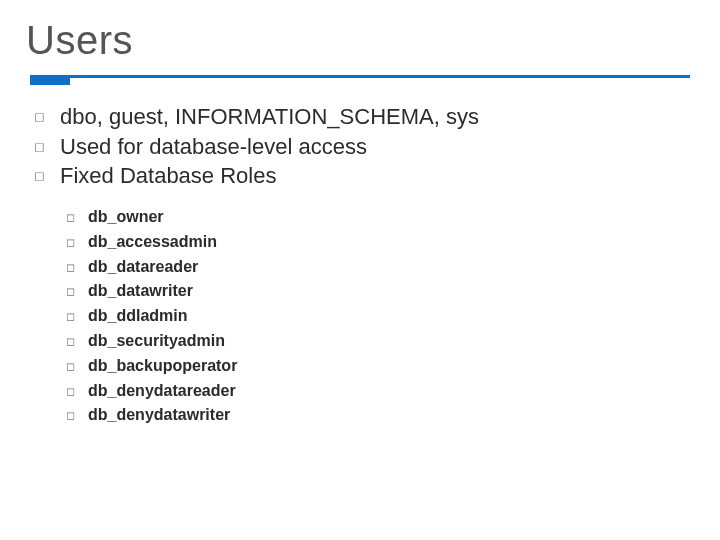  What do you see at coordinates (168, 176) in the screenshot?
I see `bullet-text: Fixed Database Roles` at bounding box center [168, 176].